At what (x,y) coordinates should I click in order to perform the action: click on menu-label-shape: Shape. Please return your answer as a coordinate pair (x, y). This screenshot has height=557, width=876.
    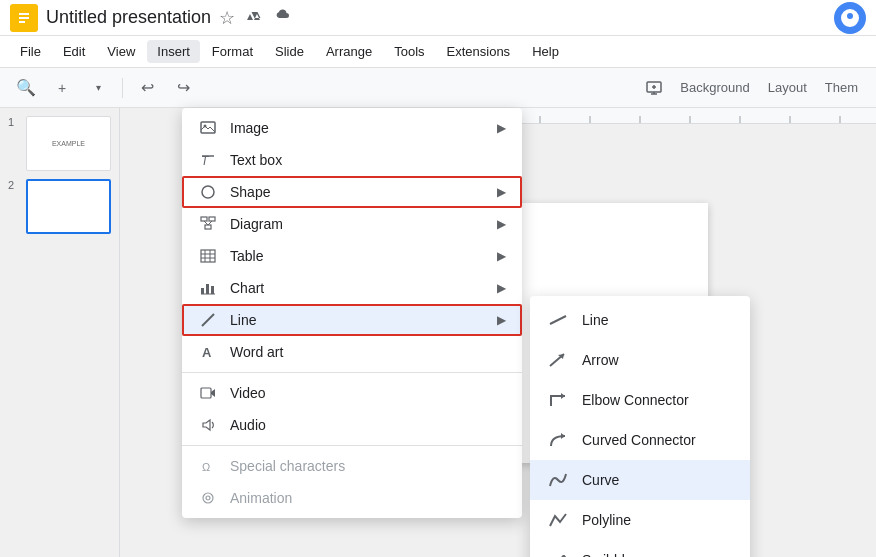
    Looking at the image, I should click on (358, 192).